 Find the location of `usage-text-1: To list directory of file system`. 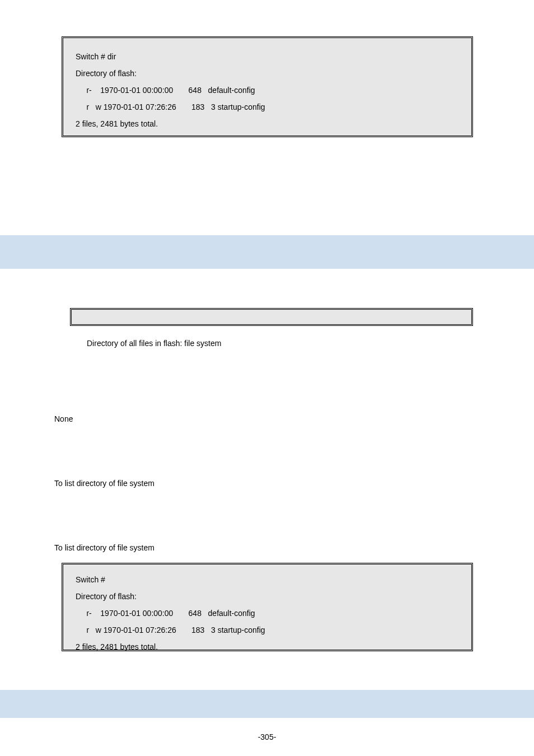

usage-text-1: To list directory of file system is located at coordinates (104, 483).